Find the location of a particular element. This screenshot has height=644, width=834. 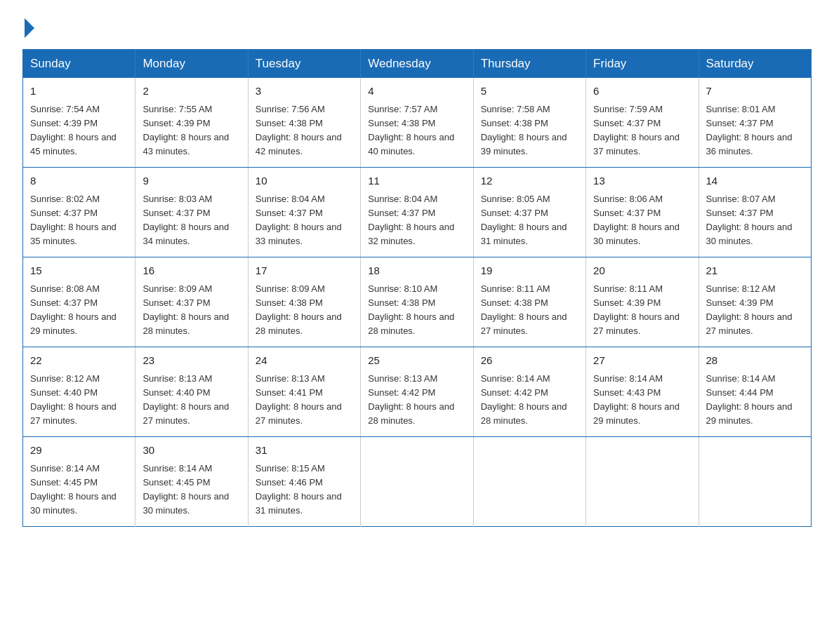

day-info: Sunrise: 8:13 AMSunset: 4:42 PMDaylight:… is located at coordinates (411, 400).